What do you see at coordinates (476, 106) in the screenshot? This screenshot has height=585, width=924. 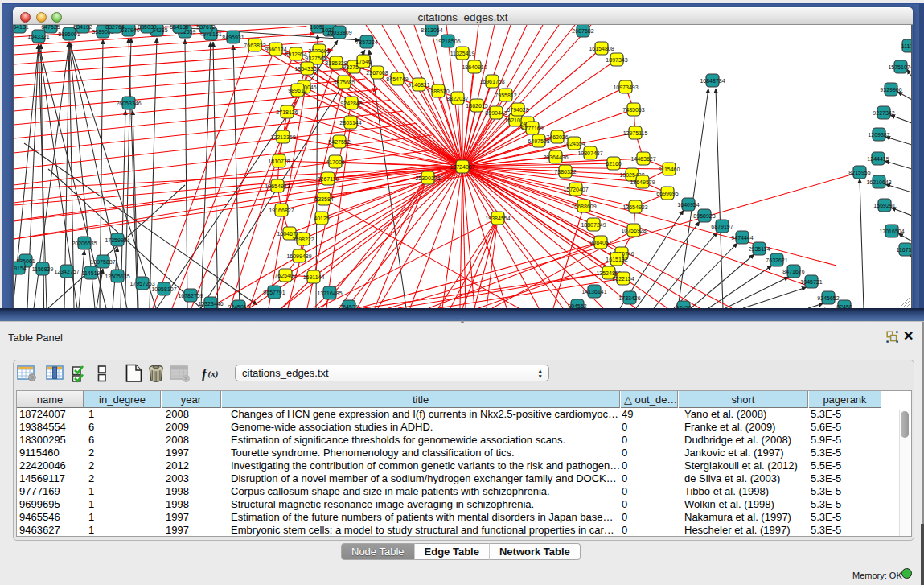 I see `svg-text: 1362615` at bounding box center [476, 106].